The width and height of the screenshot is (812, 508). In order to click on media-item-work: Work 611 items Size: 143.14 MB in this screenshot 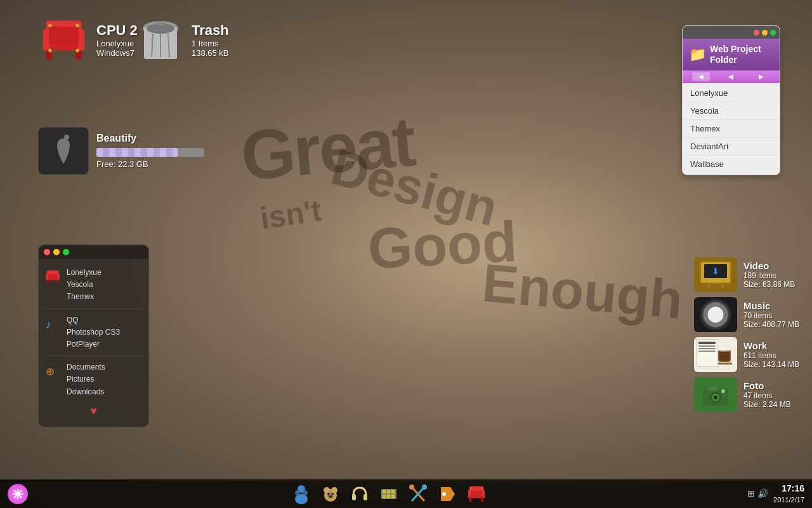, I will do `click(747, 354)`.